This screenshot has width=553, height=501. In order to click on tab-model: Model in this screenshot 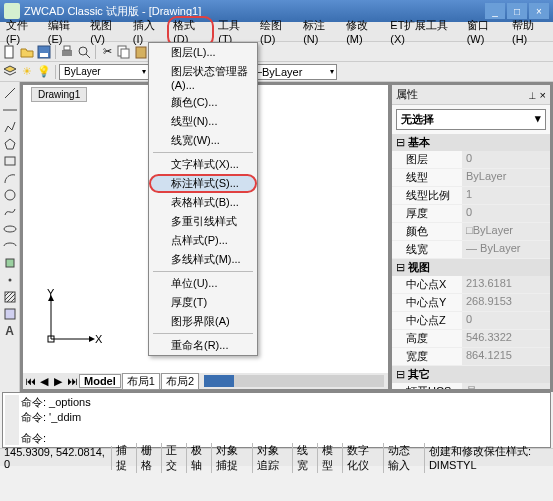, I will do `click(100, 381)`.